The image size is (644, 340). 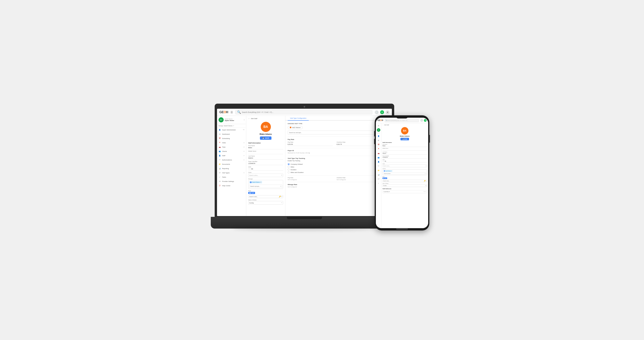 What do you see at coordinates (282, 203) in the screenshot?
I see `start-week-chevron: ▾` at bounding box center [282, 203].